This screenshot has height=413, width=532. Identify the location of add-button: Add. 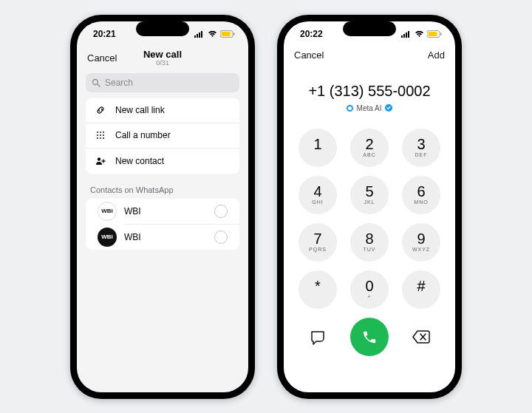
(428, 55).